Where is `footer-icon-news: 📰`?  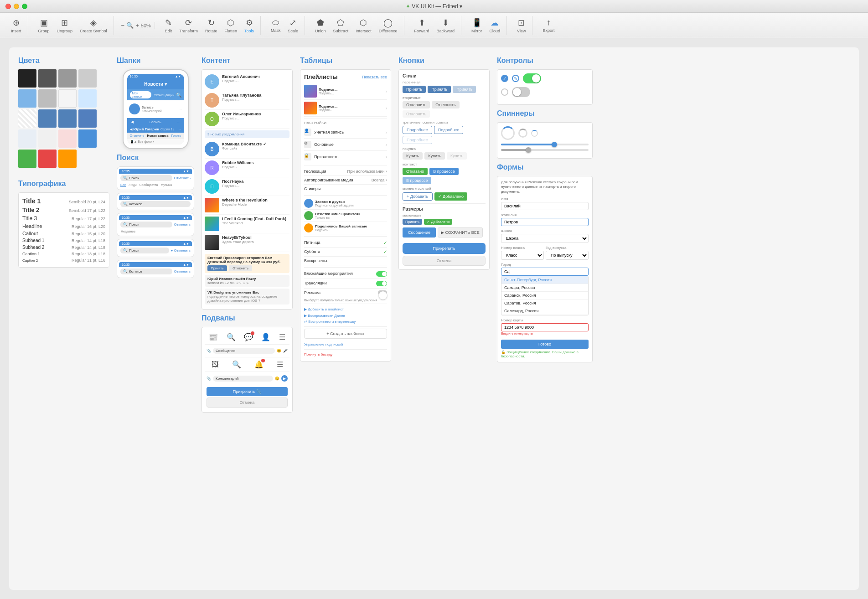
footer-icon-news: 📰 is located at coordinates (213, 337).